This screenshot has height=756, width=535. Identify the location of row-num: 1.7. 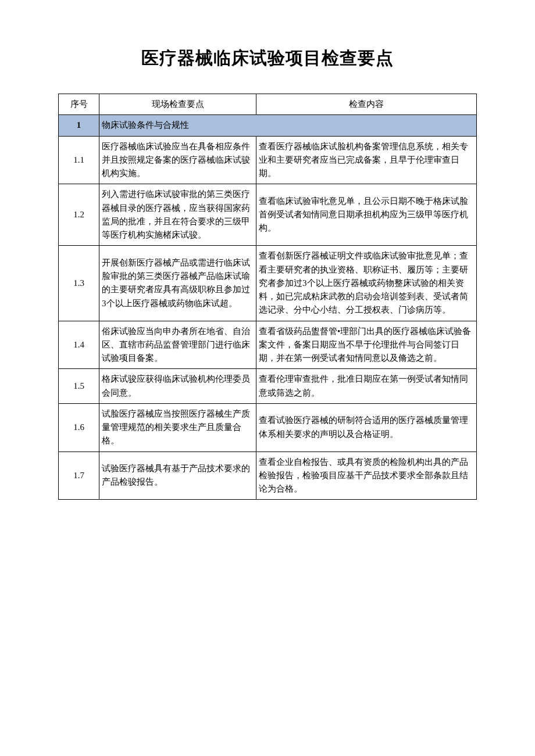
(79, 475).